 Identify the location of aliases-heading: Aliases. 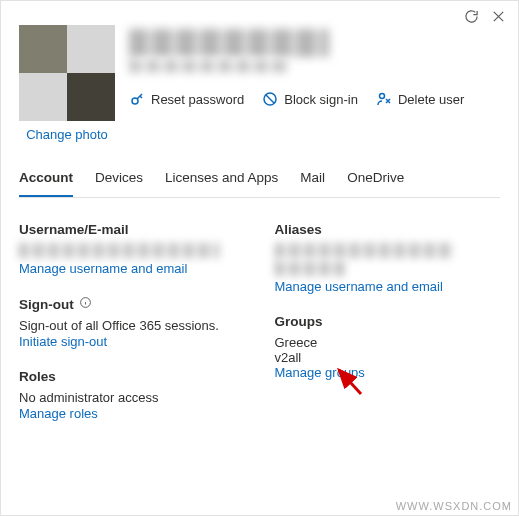
(388, 230).